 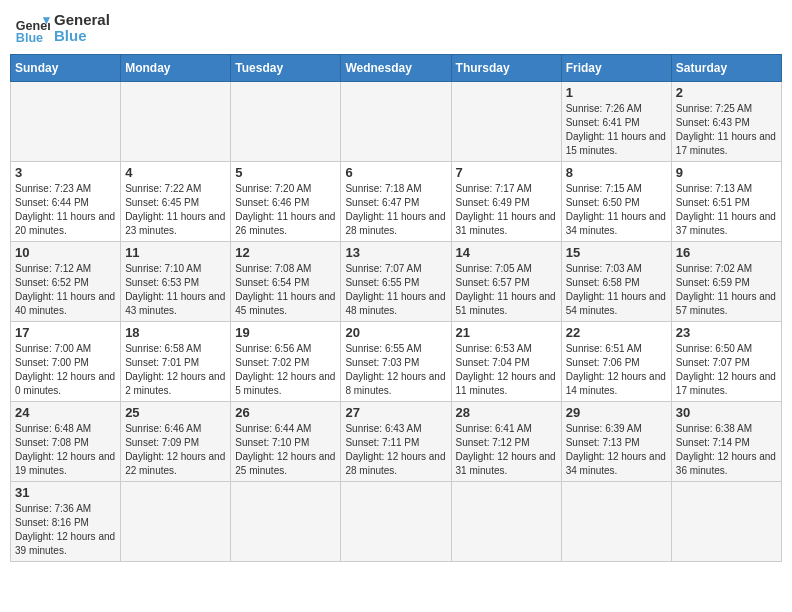 I want to click on calendar-week-6: 31Sunrise: 7:36 AM Sunset: 8:16 PM Dayli…, so click(x=396, y=522).